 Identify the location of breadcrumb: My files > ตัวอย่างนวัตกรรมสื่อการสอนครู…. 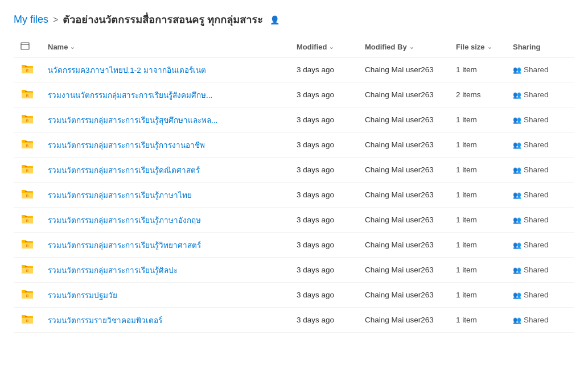
(294, 18).